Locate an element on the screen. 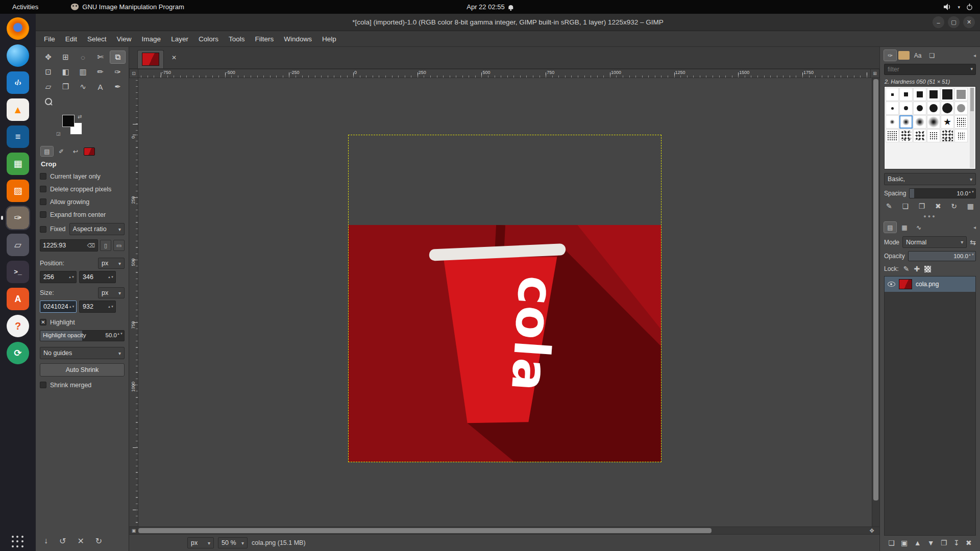 This screenshot has height=551, width=980. tool-eraser: ▱ is located at coordinates (48, 87).